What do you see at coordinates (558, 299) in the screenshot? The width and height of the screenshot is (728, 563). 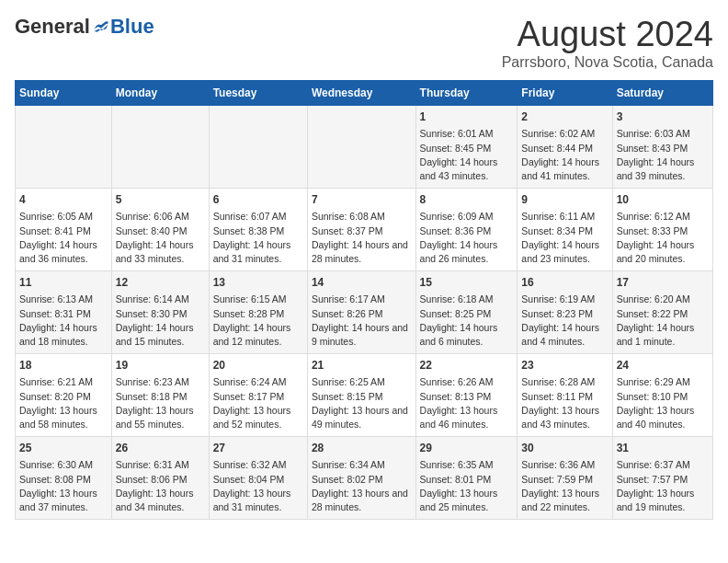 I see `sunrise-text: Sunrise: 6:19 AM` at bounding box center [558, 299].